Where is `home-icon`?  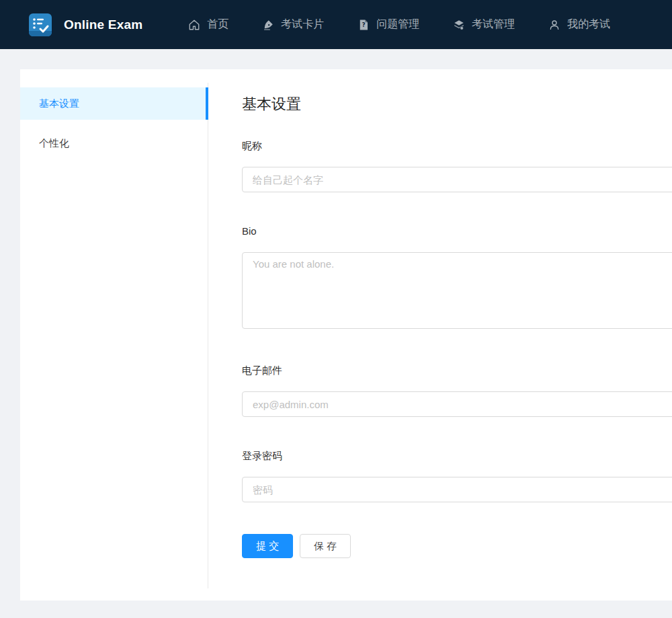
home-icon is located at coordinates (194, 25).